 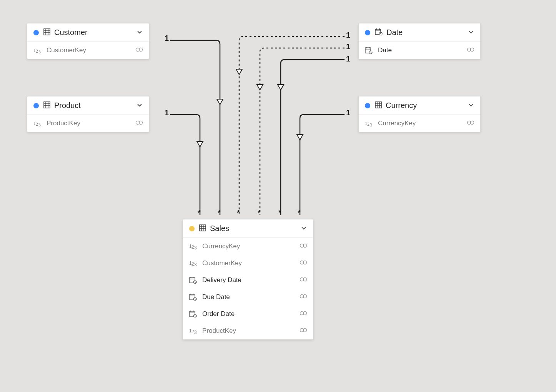 What do you see at coordinates (167, 113) in the screenshot?
I see `cardinality-product: 1` at bounding box center [167, 113].